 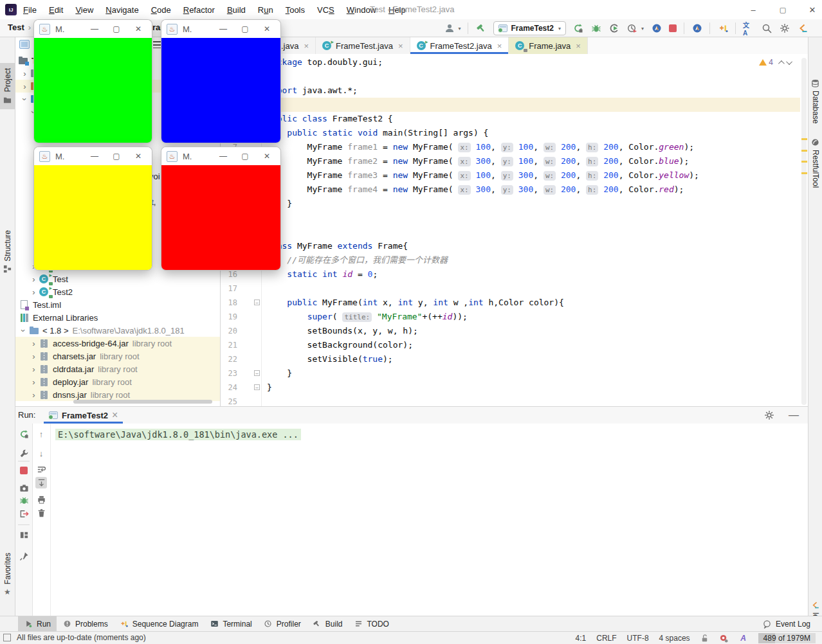 I want to click on sidebar-item-project: Project, so click(x=8, y=86).